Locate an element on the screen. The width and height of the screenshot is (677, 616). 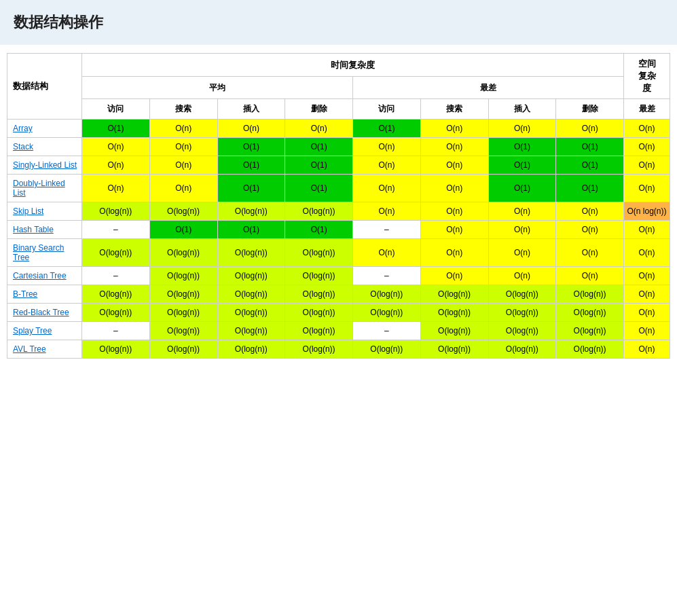
table-row: ArrayO(1)O(n)O(n)O(n)O(1)O(n)O(n)O(n)O(n… is located at coordinates (339, 129).